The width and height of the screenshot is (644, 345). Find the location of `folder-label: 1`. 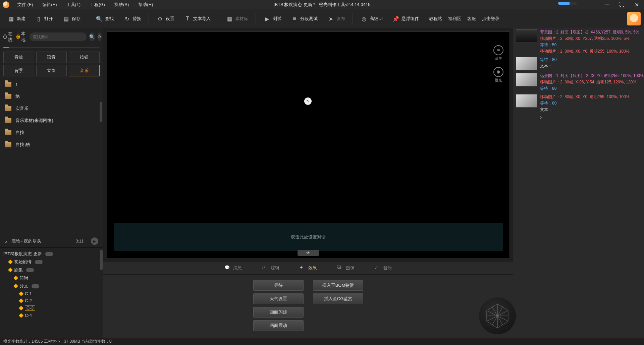

folder-label: 1 is located at coordinates (17, 84).